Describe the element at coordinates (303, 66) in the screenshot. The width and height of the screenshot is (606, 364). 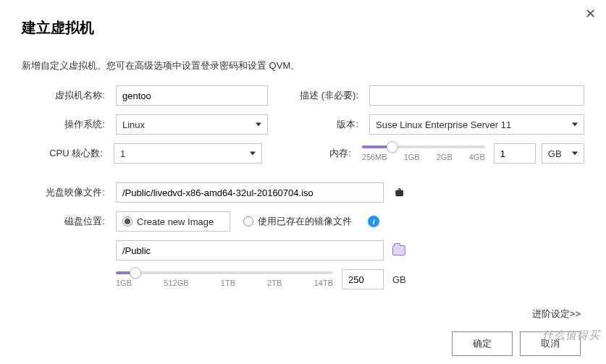
I see `dialog-subtitle: 新增自定义虚拟机。您可在高级选项中设置登录密码和设置 QVM。` at that location.